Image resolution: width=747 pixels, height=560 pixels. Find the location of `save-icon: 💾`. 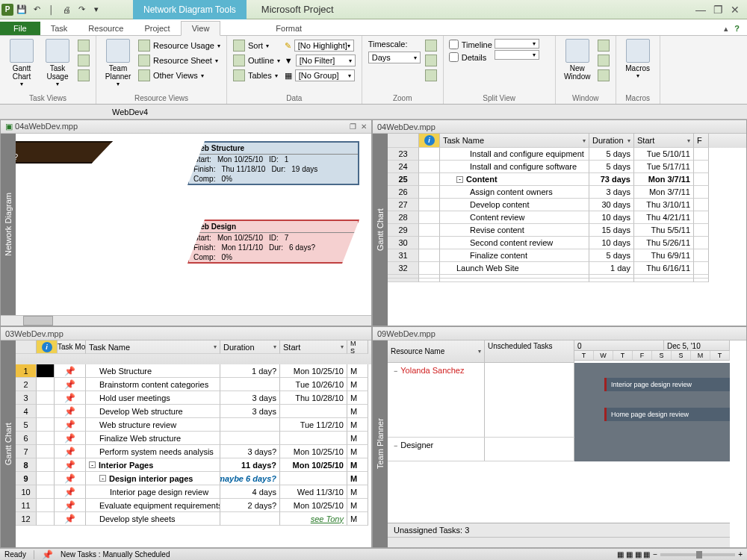

save-icon: 💾 is located at coordinates (22, 10).